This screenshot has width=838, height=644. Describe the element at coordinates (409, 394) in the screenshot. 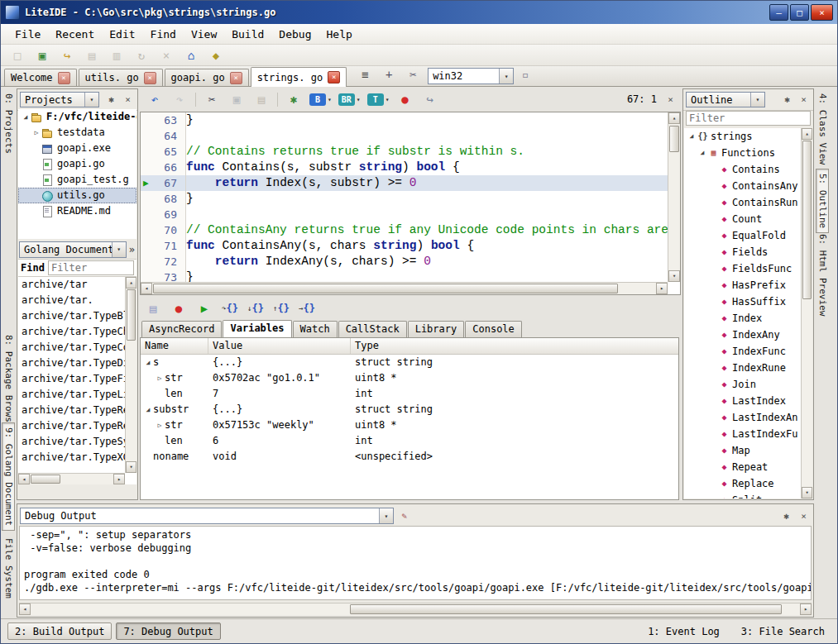

I see `variable-row: len7int` at that location.